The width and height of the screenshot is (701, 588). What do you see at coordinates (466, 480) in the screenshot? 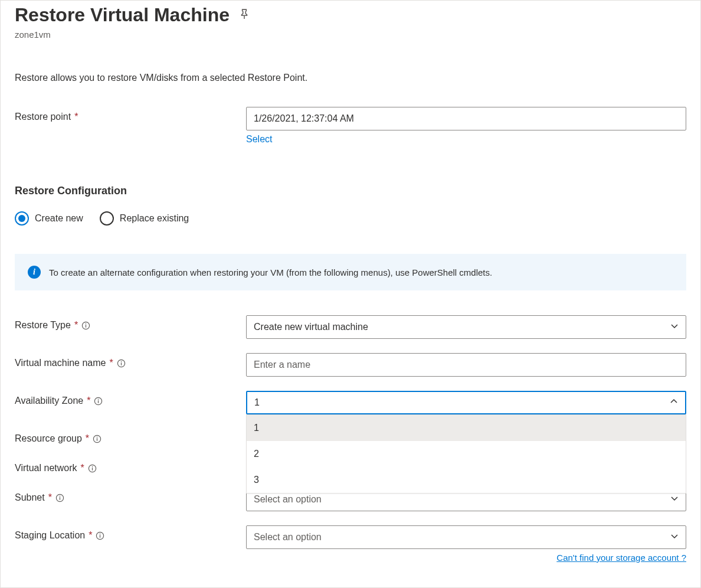
I see `availability-zone-option-3: 3` at bounding box center [466, 480].